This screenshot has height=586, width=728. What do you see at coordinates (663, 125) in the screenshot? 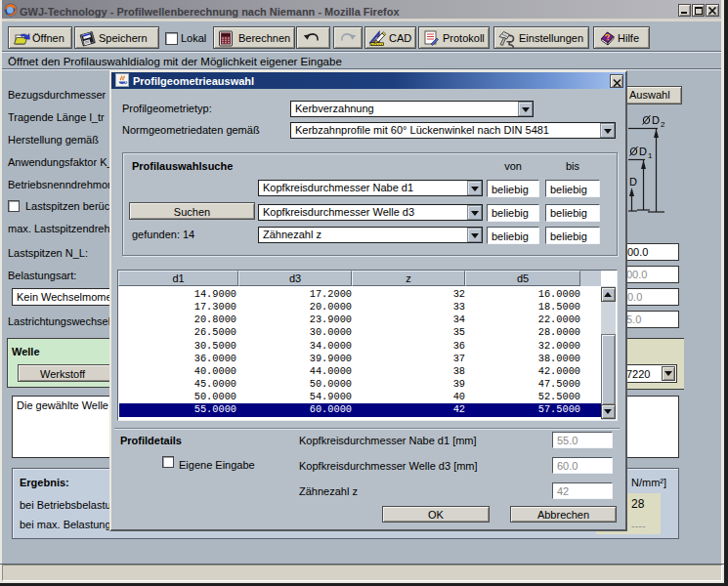
I see `svg-text: 2` at bounding box center [663, 125].